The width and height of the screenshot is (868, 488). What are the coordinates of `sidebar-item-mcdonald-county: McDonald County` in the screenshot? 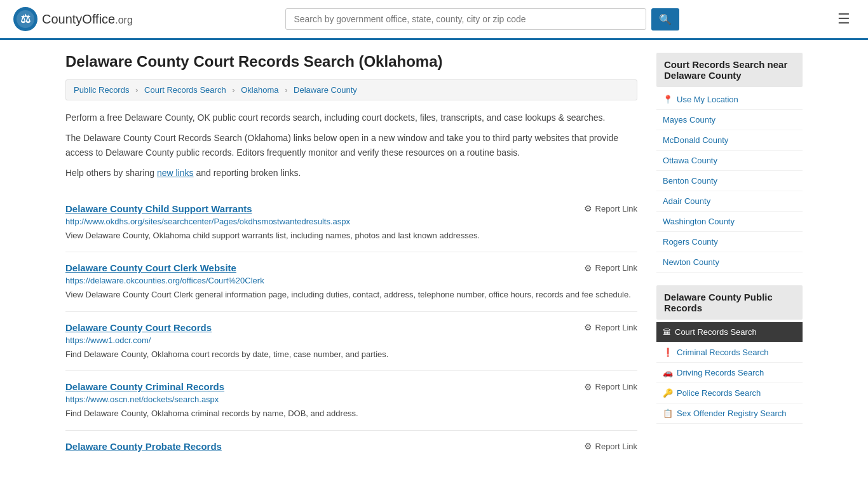 It's located at (729, 140).